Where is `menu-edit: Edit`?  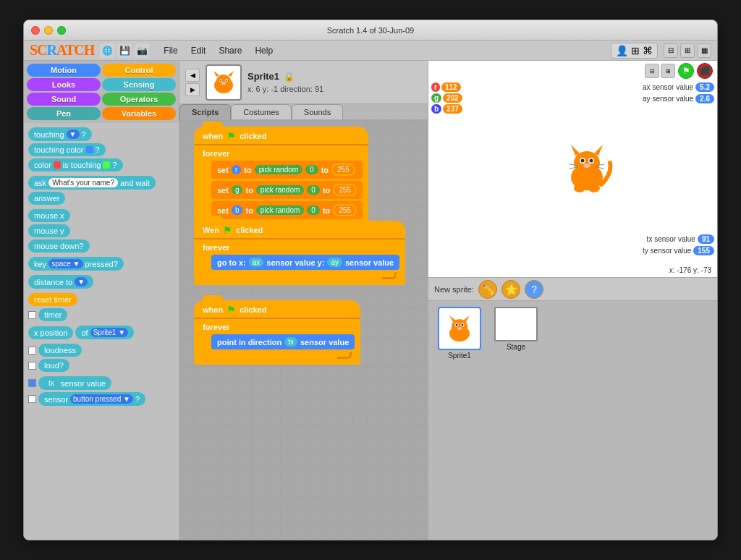 menu-edit: Edit is located at coordinates (198, 51).